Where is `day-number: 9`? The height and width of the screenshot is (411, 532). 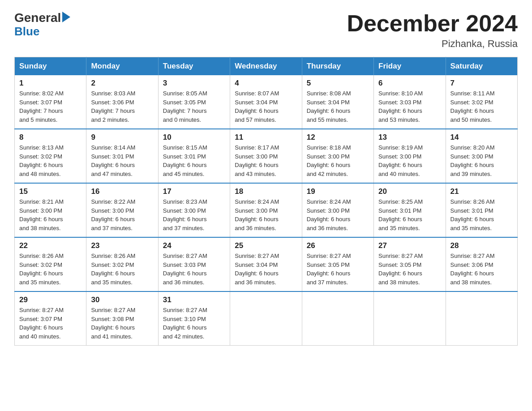 day-number: 9 is located at coordinates (122, 137).